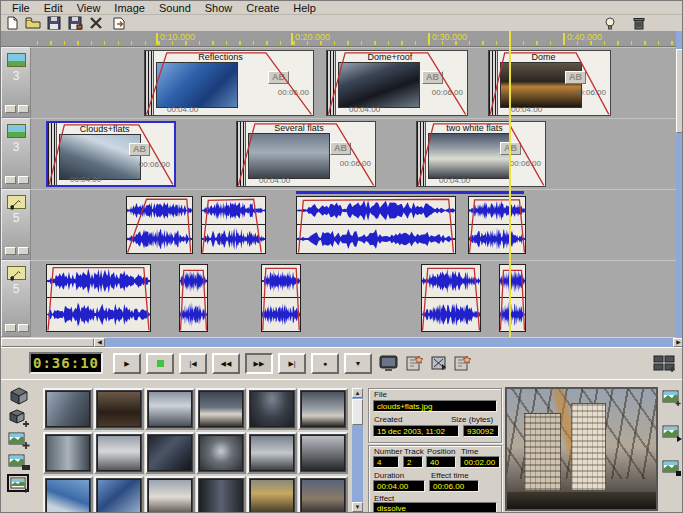 The height and width of the screenshot is (513, 683). Describe the element at coordinates (399, 486) in the screenshot. I see `duration-field: 00:04.00` at that location.